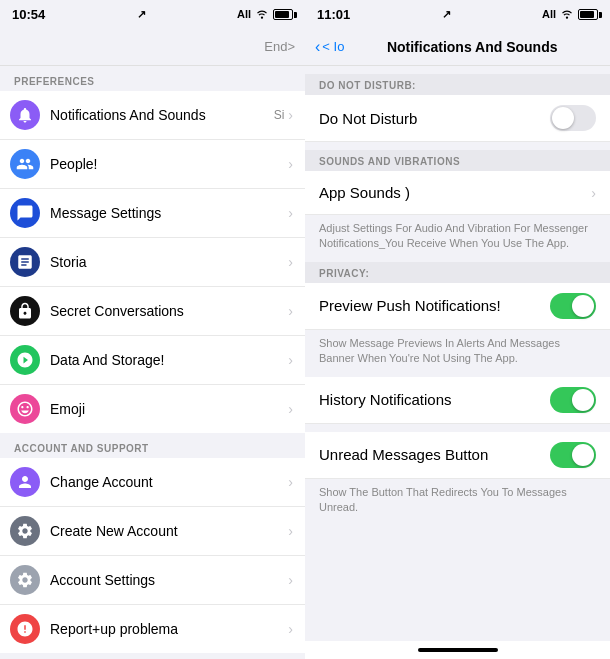 The image size is (610, 659). Describe the element at coordinates (330, 47) in the screenshot. I see `back-button: ‹ < Io` at that location.